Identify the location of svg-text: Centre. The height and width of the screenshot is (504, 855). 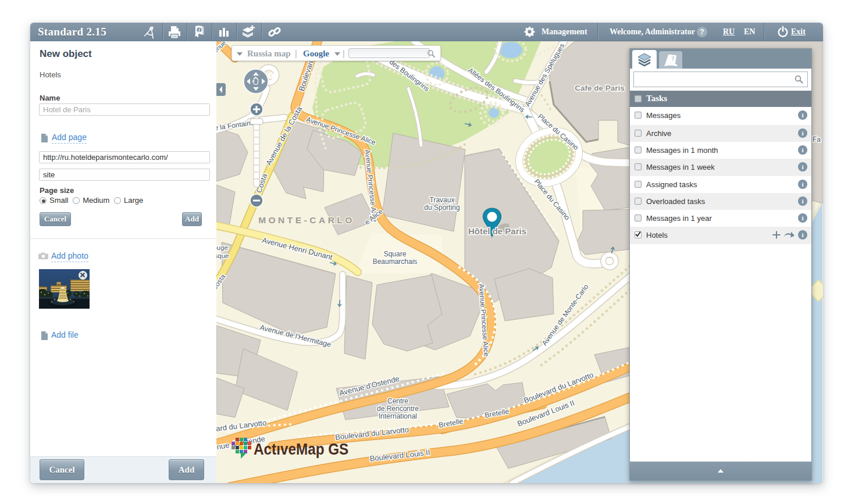
(398, 401).